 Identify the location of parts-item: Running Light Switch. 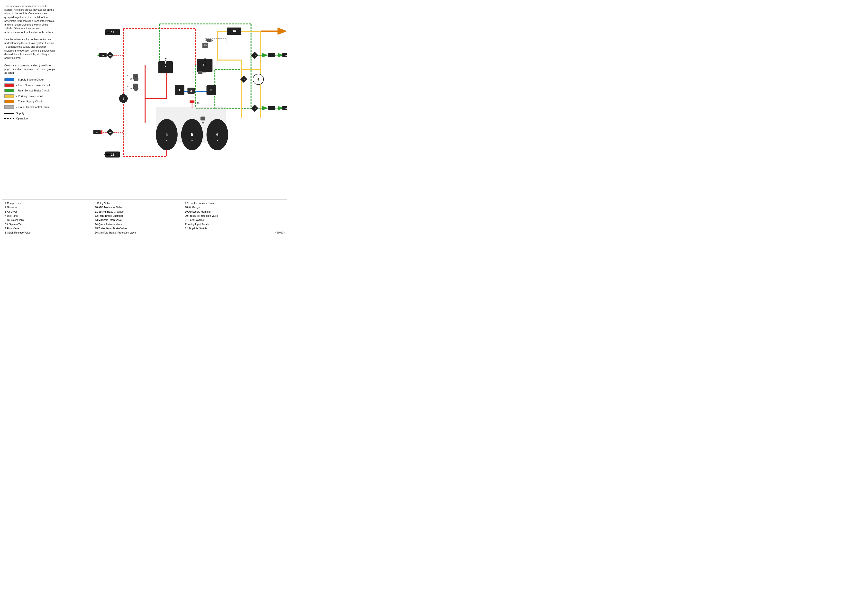
(227, 225).